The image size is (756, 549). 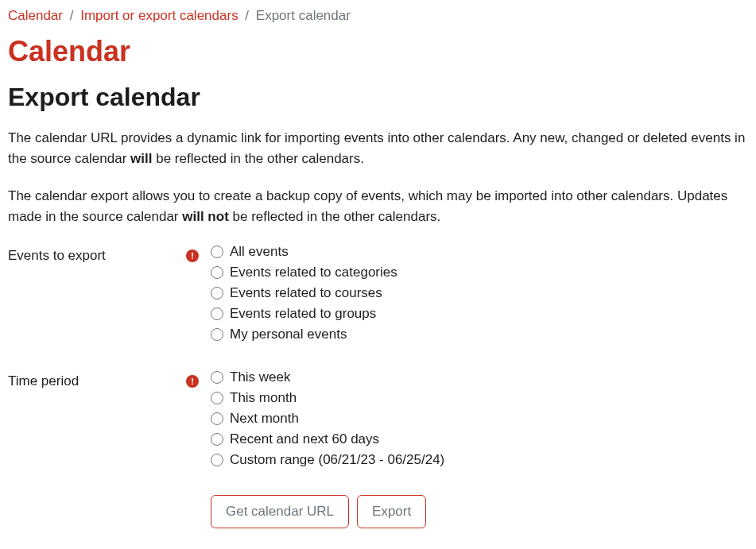 I want to click on radio-input-next-month, so click(x=217, y=419).